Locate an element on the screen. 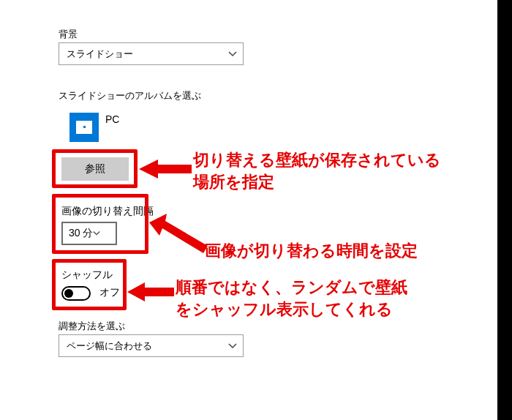  fit-select-value: ページ幅に合わせる is located at coordinates (110, 346).